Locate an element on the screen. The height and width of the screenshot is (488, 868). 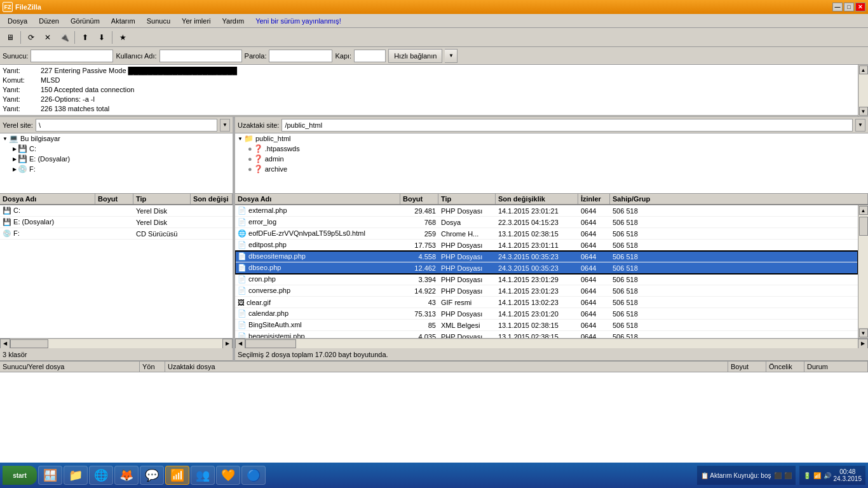
menu-bar: Dosya Düzen Görünüm Aktarım Sunucu Yer i… is located at coordinates (434, 21).